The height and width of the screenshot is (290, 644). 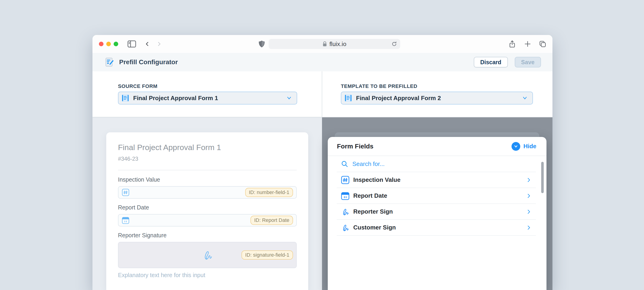 I want to click on address-bar: fluix.io, so click(x=334, y=44).